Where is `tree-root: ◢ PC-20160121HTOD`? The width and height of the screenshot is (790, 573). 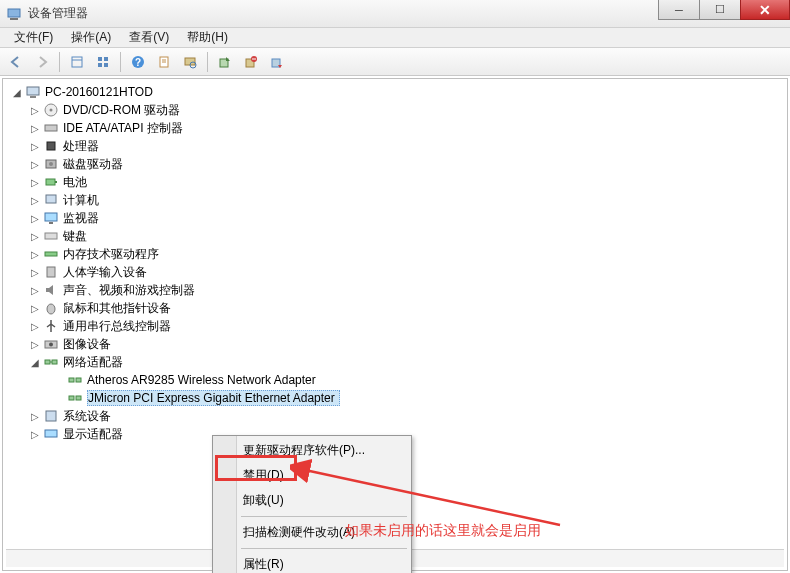
tree-root: ◢ PC-20160121HTOD is located at coordinates (397, 92).